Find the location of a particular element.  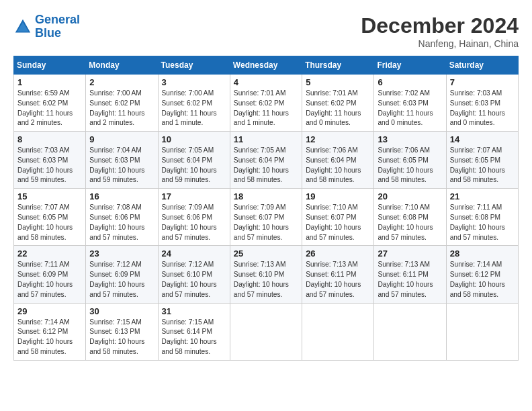

calendar-day-cell: 14Sunrise: 7:07 AMSunset: 6:05 PMDayligh… is located at coordinates (482, 160).